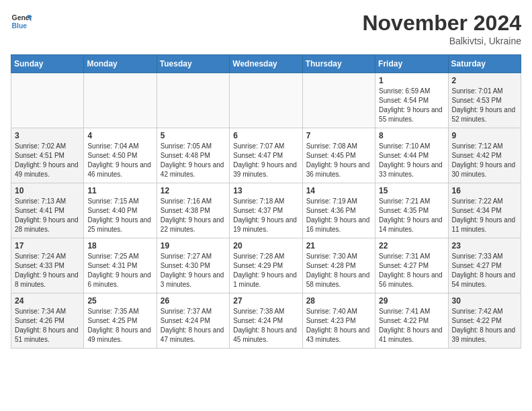 The width and height of the screenshot is (532, 411). I want to click on day-number: 1, so click(411, 81).